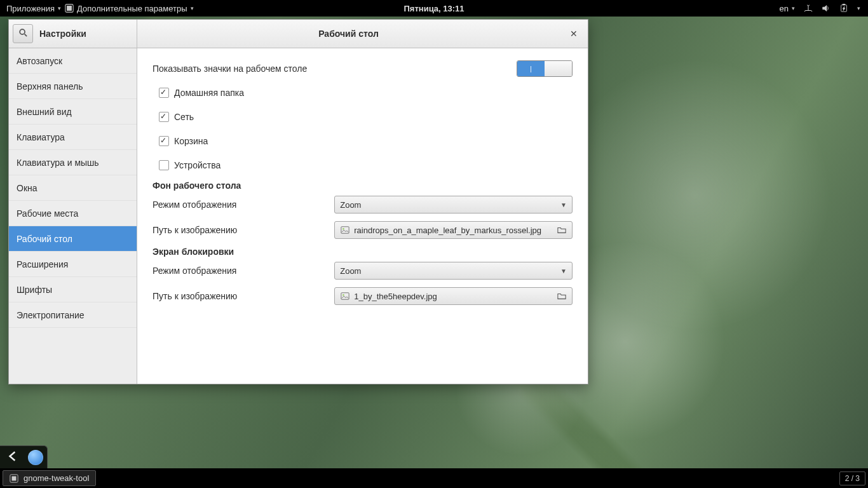  What do you see at coordinates (13, 458) in the screenshot?
I see `dock-back-button` at bounding box center [13, 458].